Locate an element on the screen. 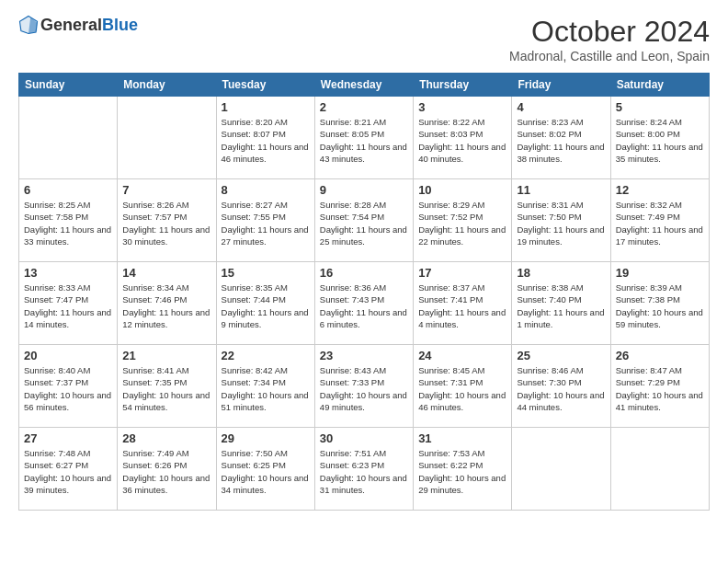 This screenshot has width=728, height=563. calendar-day-cell: 20Sunrise: 8:40 AM Sunset: 7:37 PM Dayli… is located at coordinates (68, 386).